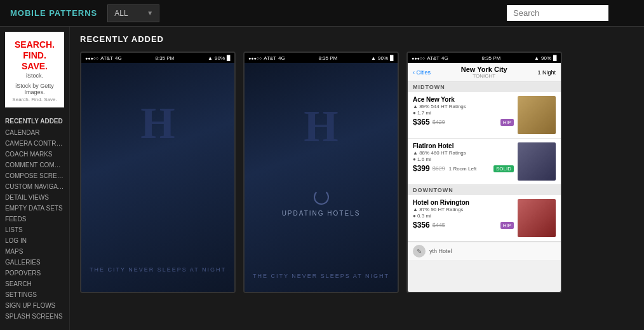 This screenshot has height=330, width=644. What do you see at coordinates (484, 251) in the screenshot?
I see `phone3-partial-hotel-row: ✎ yth Hotel` at bounding box center [484, 251].